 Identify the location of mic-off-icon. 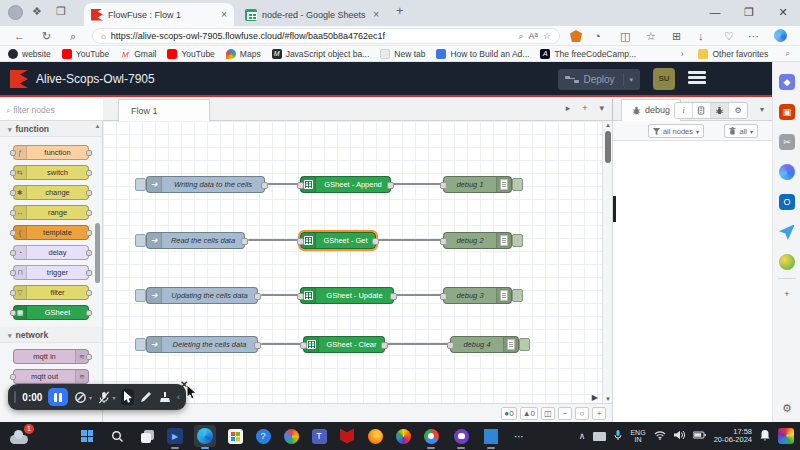
(104, 397).